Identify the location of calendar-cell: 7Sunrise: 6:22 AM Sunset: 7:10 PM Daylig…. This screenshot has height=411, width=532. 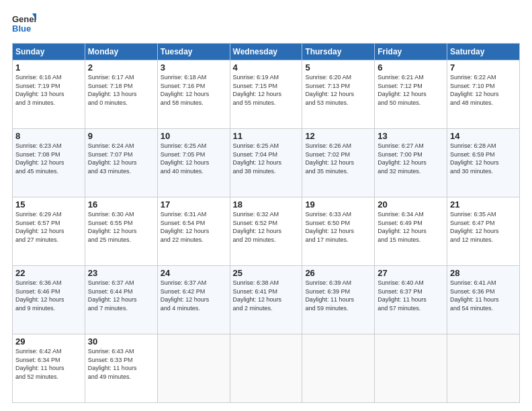
(484, 95).